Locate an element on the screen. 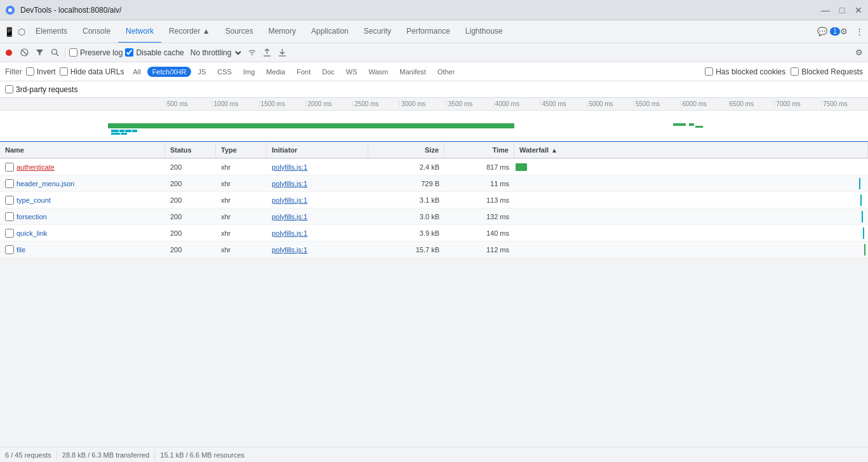 This screenshot has height=462, width=868. filter-chip-xhr: Fetch/XHR is located at coordinates (170, 72).